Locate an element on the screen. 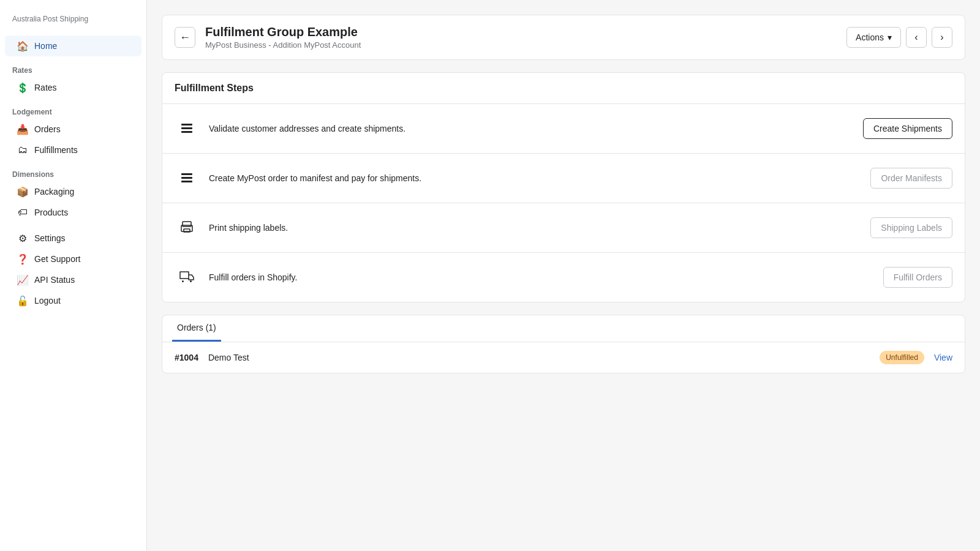 The width and height of the screenshot is (980, 551). order-name: Demo Test is located at coordinates (539, 358).